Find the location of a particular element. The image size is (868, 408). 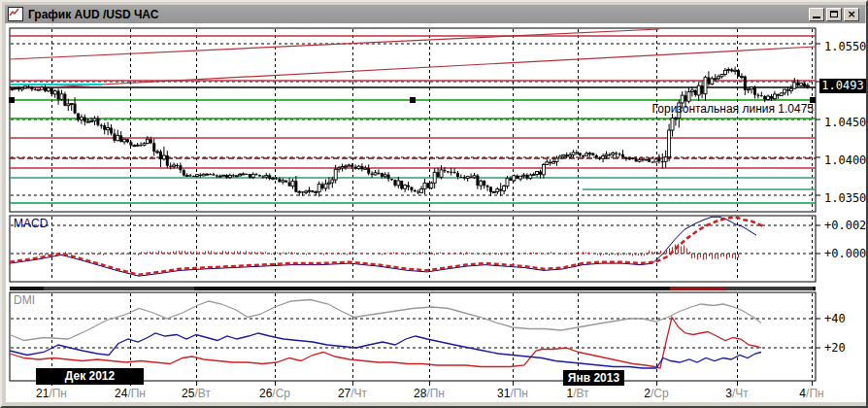

price-tick-label: 1.0350 is located at coordinates (845, 198).